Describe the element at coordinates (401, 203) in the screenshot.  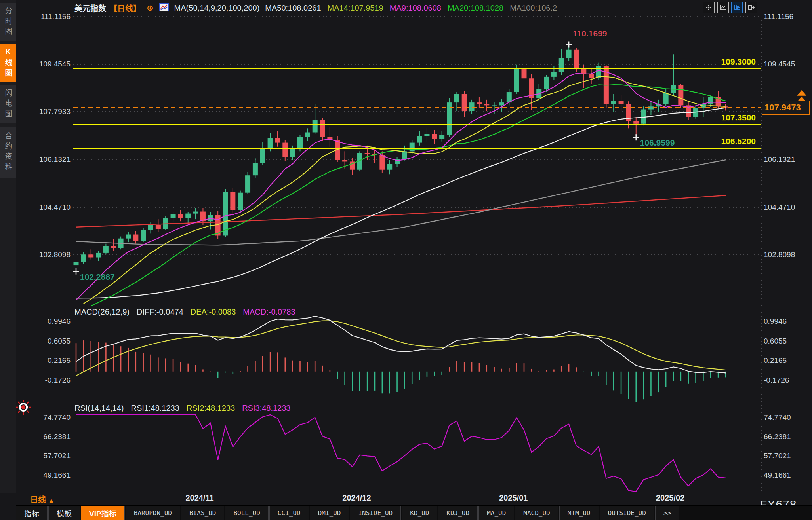
I see `ma100-line` at that location.